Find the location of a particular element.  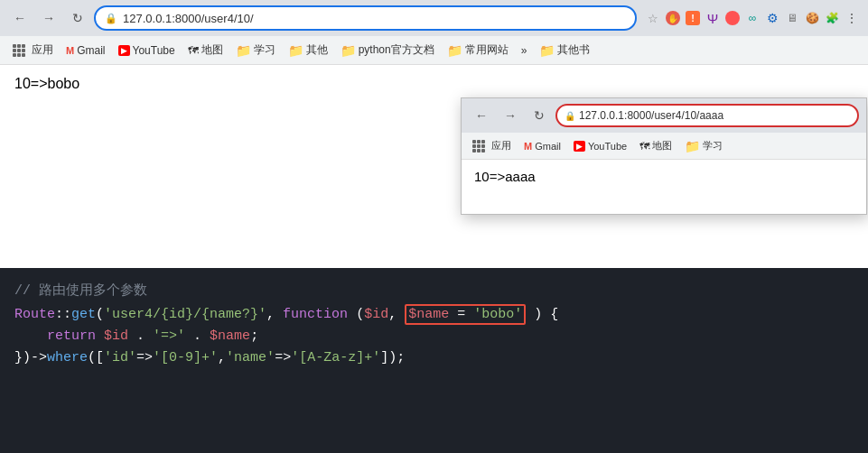

python-bookmark: 📁 python官方文档 is located at coordinates (387, 51).